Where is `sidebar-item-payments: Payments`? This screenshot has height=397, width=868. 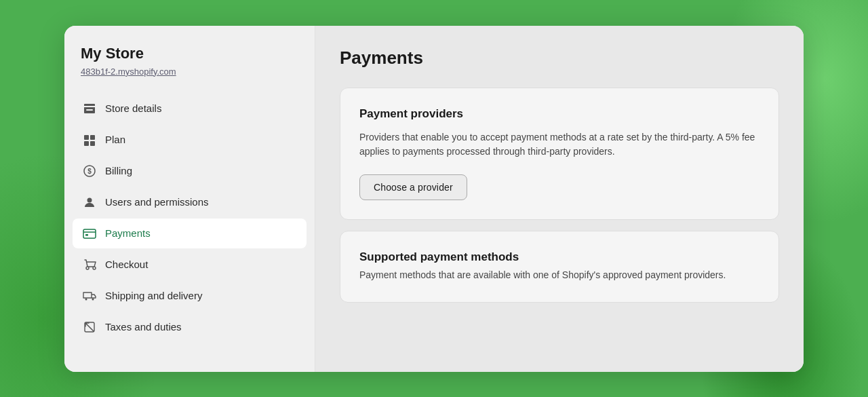
sidebar-item-payments: Payments is located at coordinates (190, 233).